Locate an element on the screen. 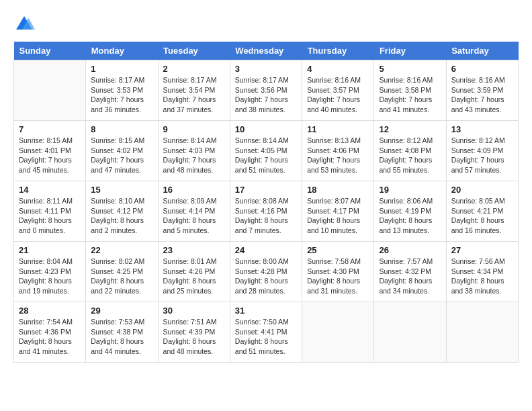 The height and width of the screenshot is (411, 532). day-info: Sunrise: 8:08 AM Sunset: 4:16 PM Dayligh… is located at coordinates (266, 216).